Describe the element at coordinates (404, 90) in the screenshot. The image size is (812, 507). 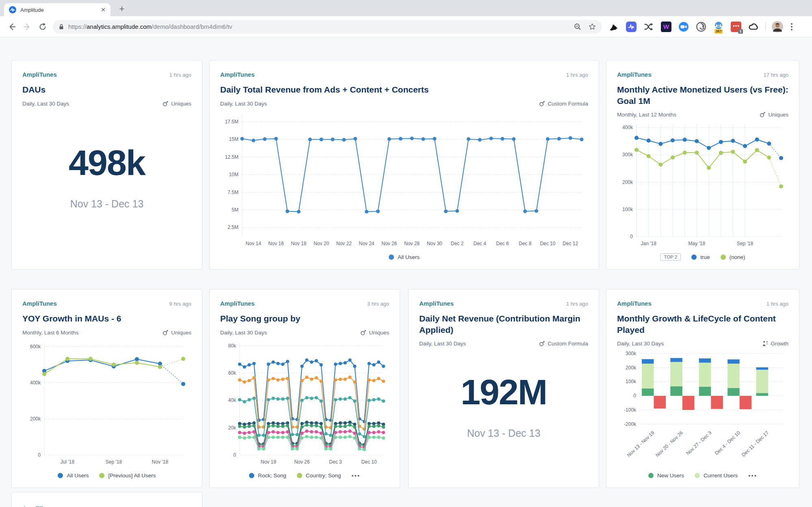
I see `card-title: Daily Total Revenue from Ads + Content +…` at that location.